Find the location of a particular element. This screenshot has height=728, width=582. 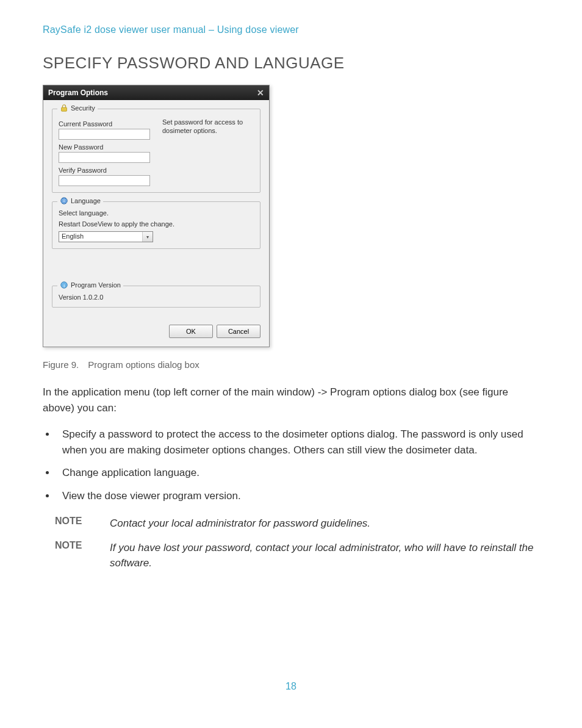

language-selected-value: English is located at coordinates (101, 237).